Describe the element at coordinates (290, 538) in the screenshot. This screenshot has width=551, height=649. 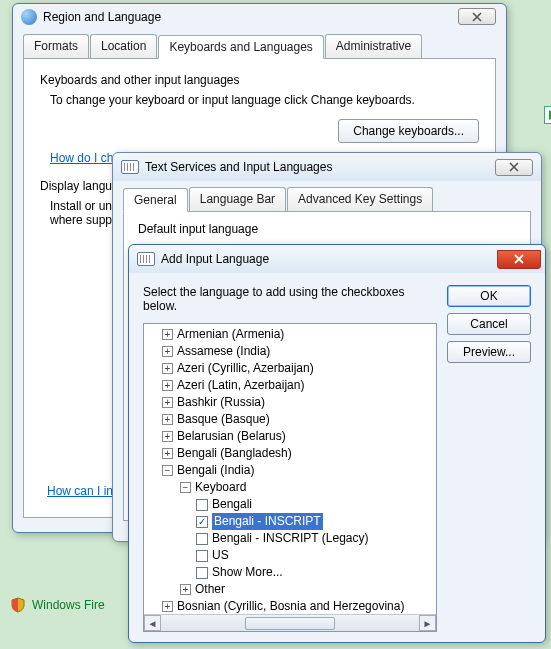
I see `tree-item-label: Bengali - INSCRIPT (Legacy)` at that location.